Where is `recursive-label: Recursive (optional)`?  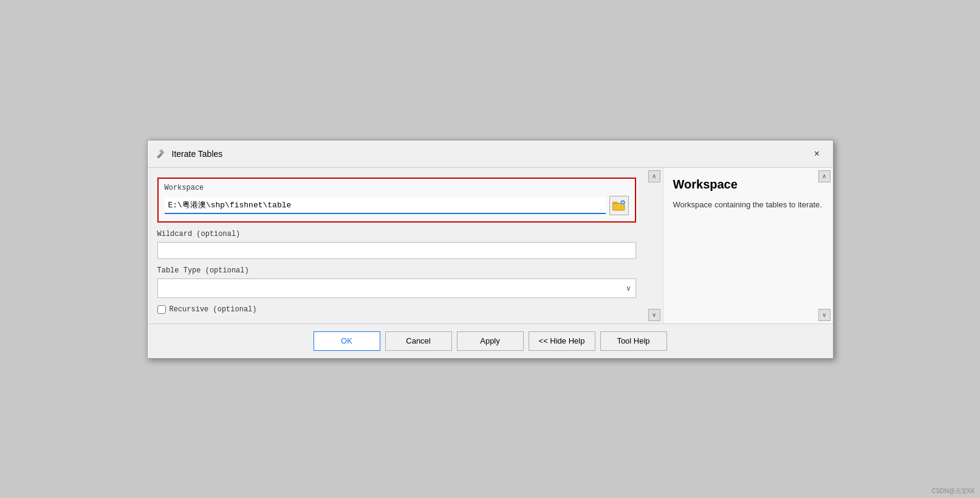 recursive-label: Recursive (optional) is located at coordinates (213, 310).